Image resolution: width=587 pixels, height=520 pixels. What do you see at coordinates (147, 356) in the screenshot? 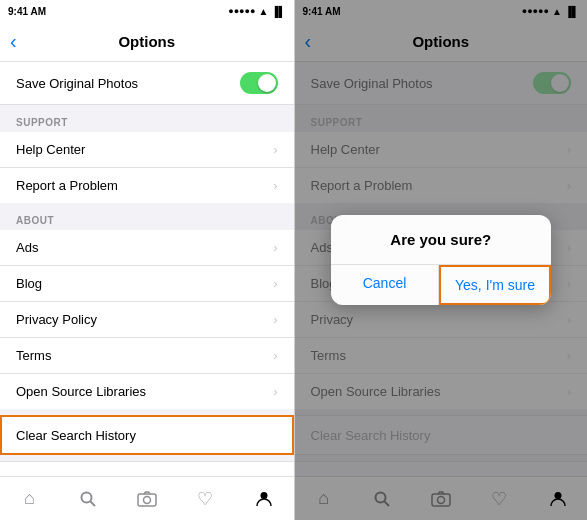
I see `list-item-terms-left: Terms ›` at bounding box center [147, 356].